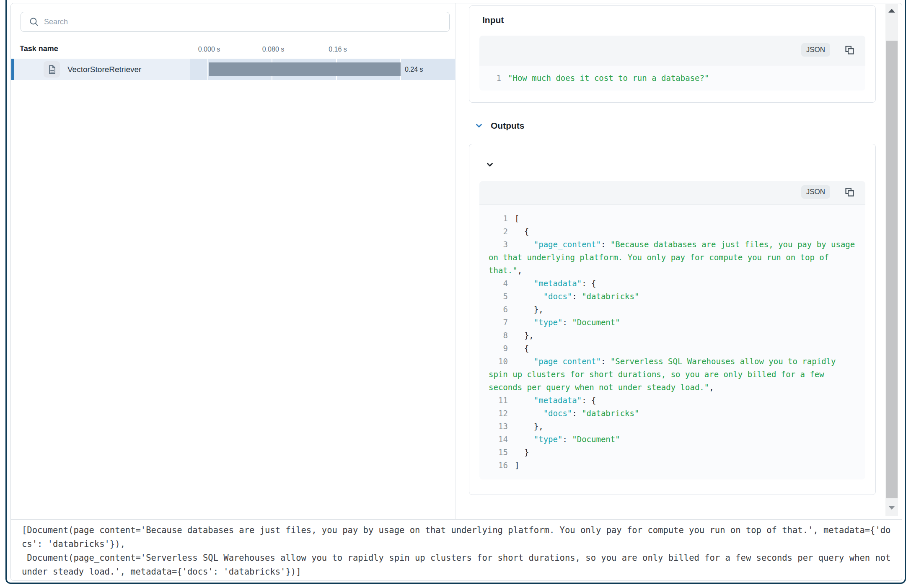 This screenshot has height=588, width=911. What do you see at coordinates (493, 20) in the screenshot?
I see `input-section-title: Input` at bounding box center [493, 20].